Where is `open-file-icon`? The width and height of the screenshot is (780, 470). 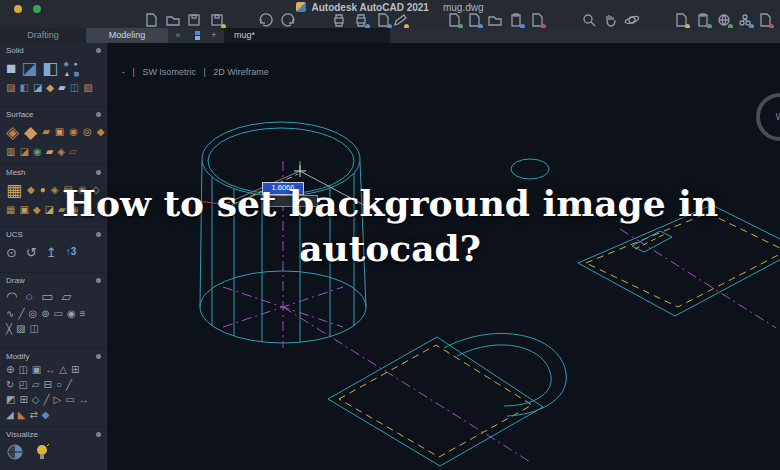
open-file-icon is located at coordinates (173, 20).